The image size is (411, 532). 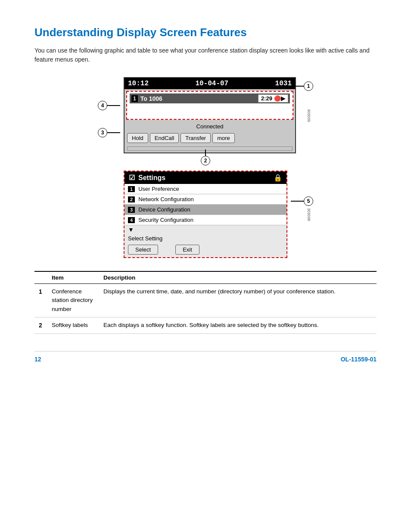 I want to click on feature-table: Item Description 1 Conference station di…, so click(x=206, y=302).